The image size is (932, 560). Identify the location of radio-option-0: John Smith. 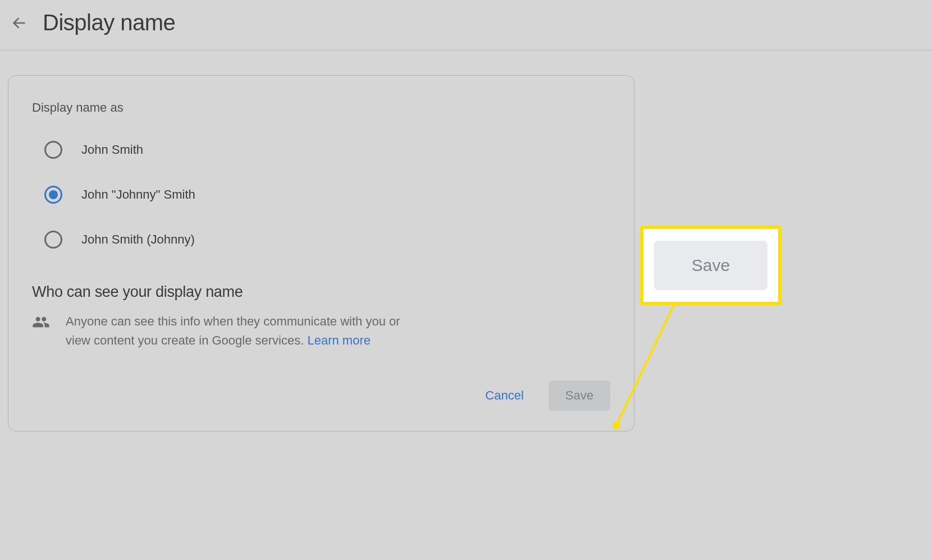
(327, 150).